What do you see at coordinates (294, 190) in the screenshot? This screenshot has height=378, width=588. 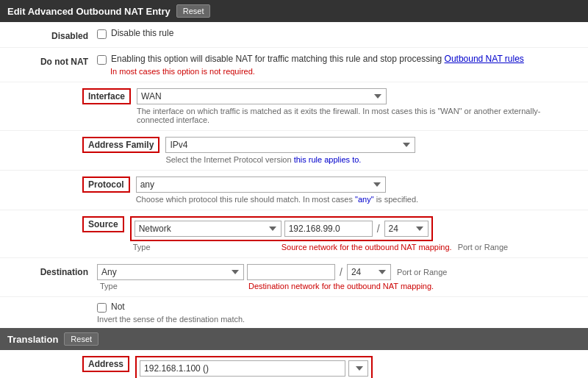 I see `protocol-row: Protocol any Choose which protocol this …` at bounding box center [294, 190].